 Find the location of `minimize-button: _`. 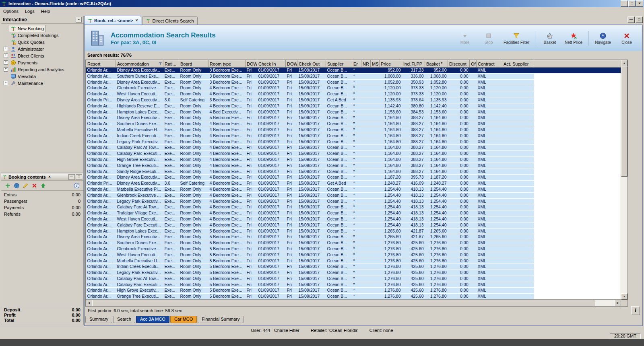

minimize-button: _ is located at coordinates (624, 4).